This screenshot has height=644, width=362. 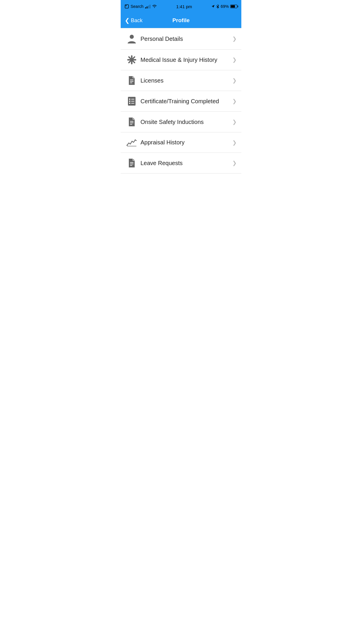 I want to click on status-left: Search, so click(x=141, y=6).